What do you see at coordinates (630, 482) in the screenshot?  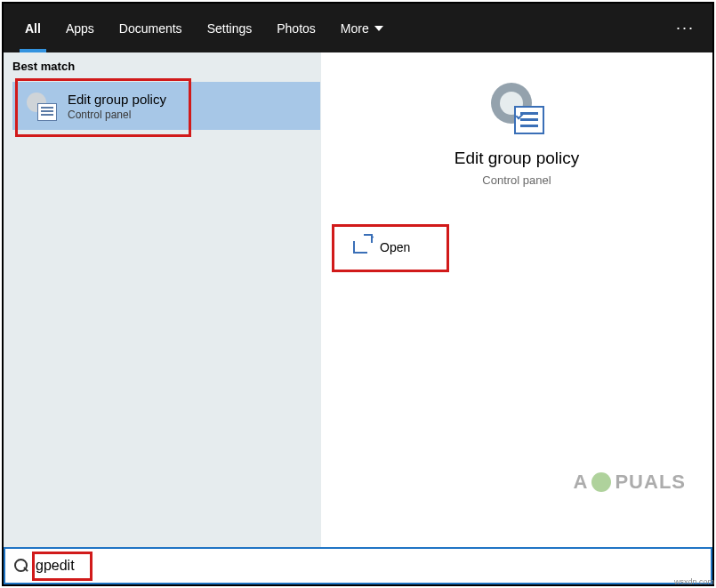 I see `watermark: A PUALS` at bounding box center [630, 482].